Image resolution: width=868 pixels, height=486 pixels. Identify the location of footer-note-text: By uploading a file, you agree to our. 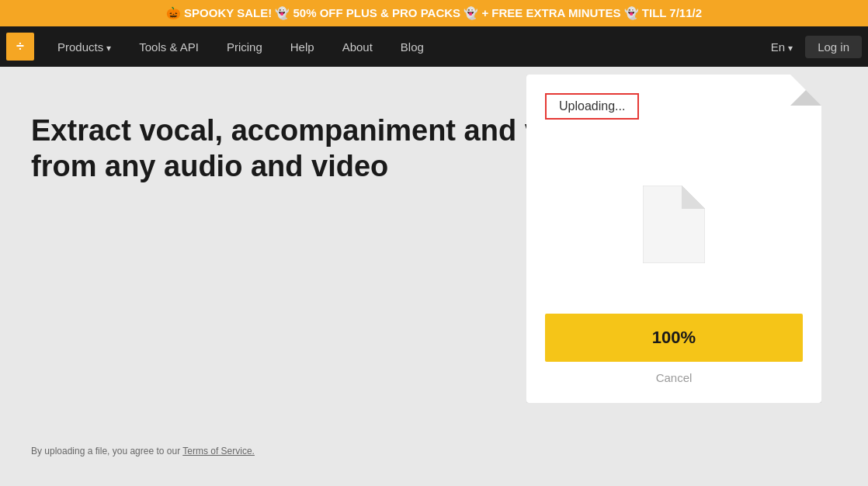
(107, 451).